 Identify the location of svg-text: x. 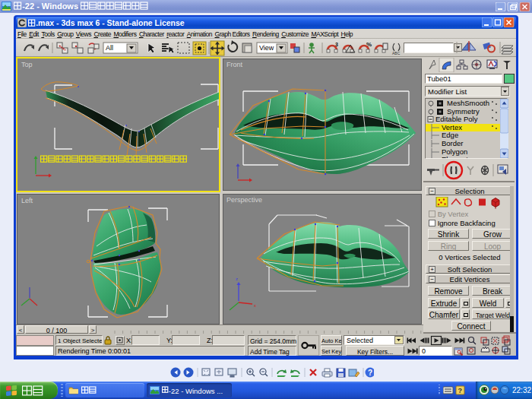
(255, 306).